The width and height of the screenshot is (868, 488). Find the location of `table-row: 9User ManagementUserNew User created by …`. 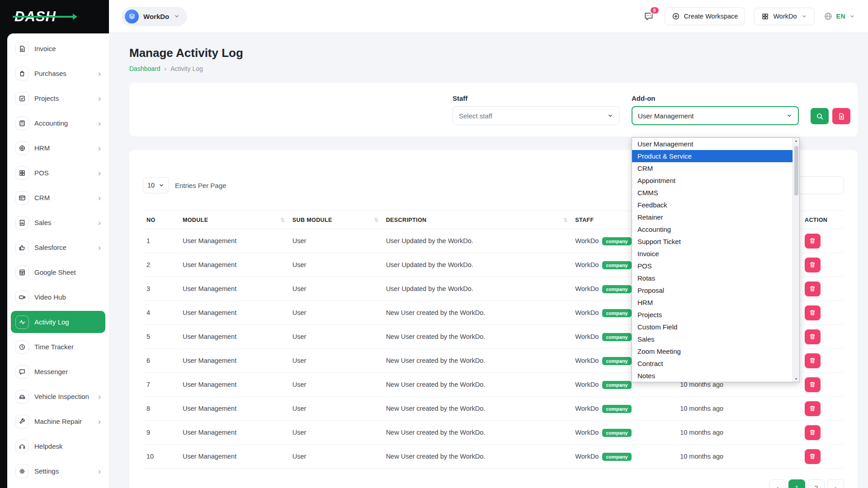

table-row: 9User ManagementUserNew User created by … is located at coordinates (494, 433).